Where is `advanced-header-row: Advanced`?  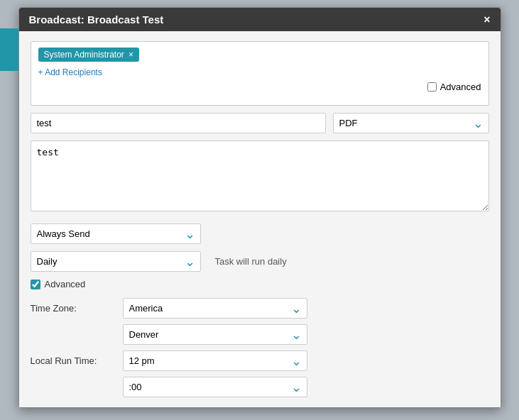 advanced-header-row: Advanced is located at coordinates (260, 87).